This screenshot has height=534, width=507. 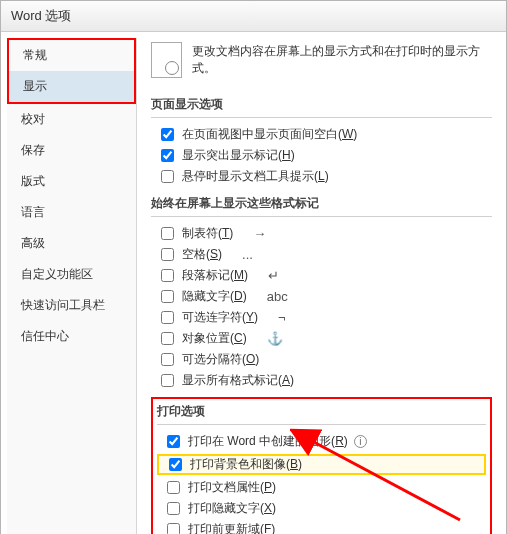 I want to click on document-icon, so click(x=166, y=60).